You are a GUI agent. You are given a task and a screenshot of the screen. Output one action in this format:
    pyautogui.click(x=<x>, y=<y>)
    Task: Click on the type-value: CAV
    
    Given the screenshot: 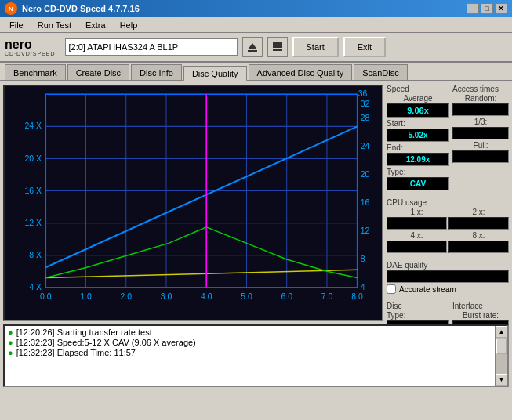 What is the action you would take?
    pyautogui.click(x=418, y=183)
    